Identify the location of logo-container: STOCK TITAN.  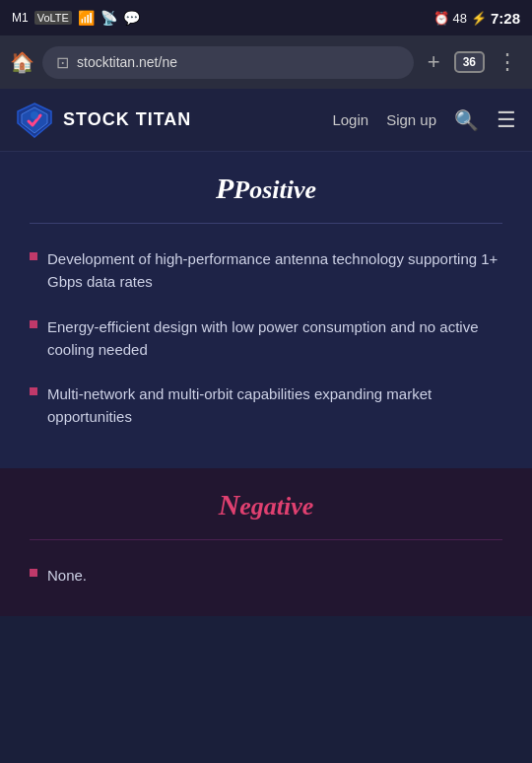
(173, 120).